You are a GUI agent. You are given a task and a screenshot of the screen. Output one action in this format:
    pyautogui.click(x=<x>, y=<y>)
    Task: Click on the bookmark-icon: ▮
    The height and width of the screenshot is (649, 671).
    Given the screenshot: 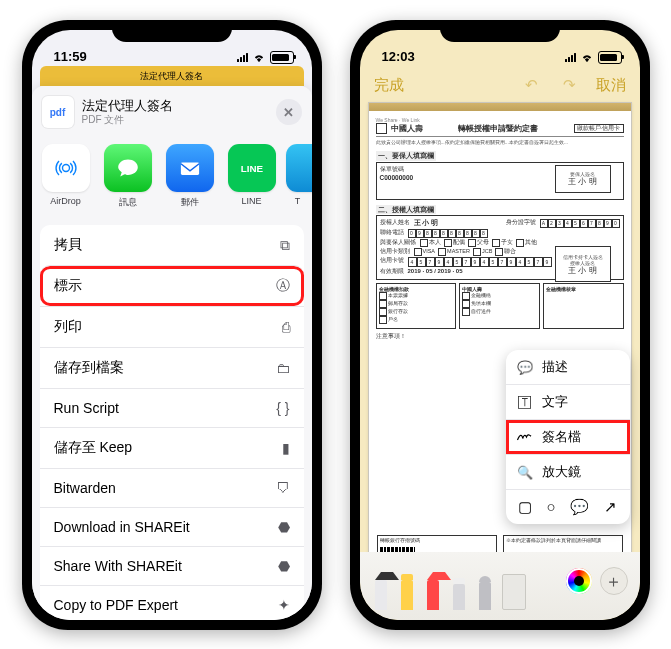 What is the action you would take?
    pyautogui.click(x=286, y=448)
    